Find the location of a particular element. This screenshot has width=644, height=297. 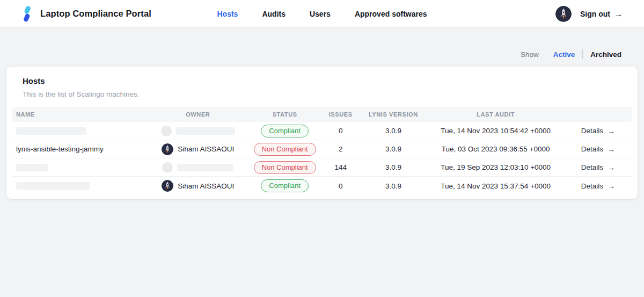

host-name: lynis-ansible-testing-jammy is located at coordinates (60, 149).